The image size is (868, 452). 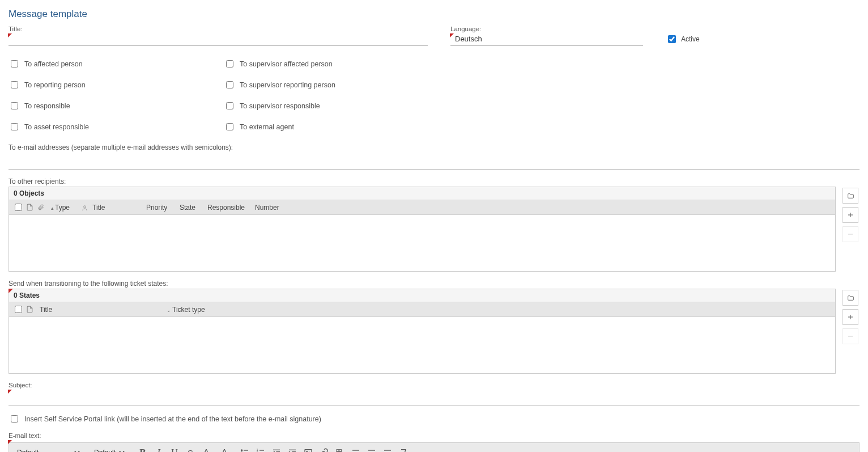 I want to click on insert-ssp-link-checkbox, so click(x=15, y=419).